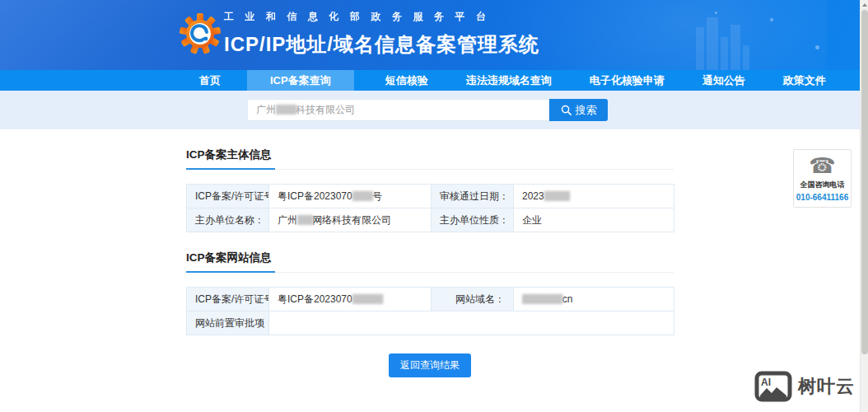 The height and width of the screenshot is (412, 868). What do you see at coordinates (865, 182) in the screenshot?
I see `scrollbar-thumb` at bounding box center [865, 182].